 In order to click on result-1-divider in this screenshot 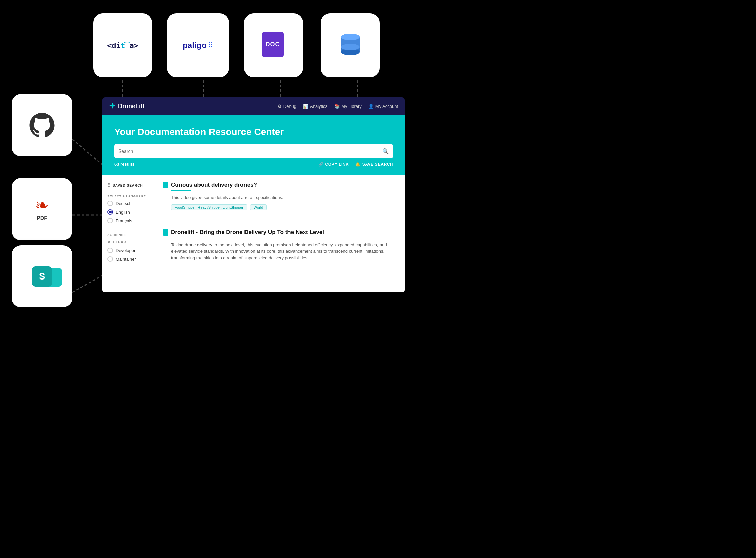, I will do `click(181, 191)`.